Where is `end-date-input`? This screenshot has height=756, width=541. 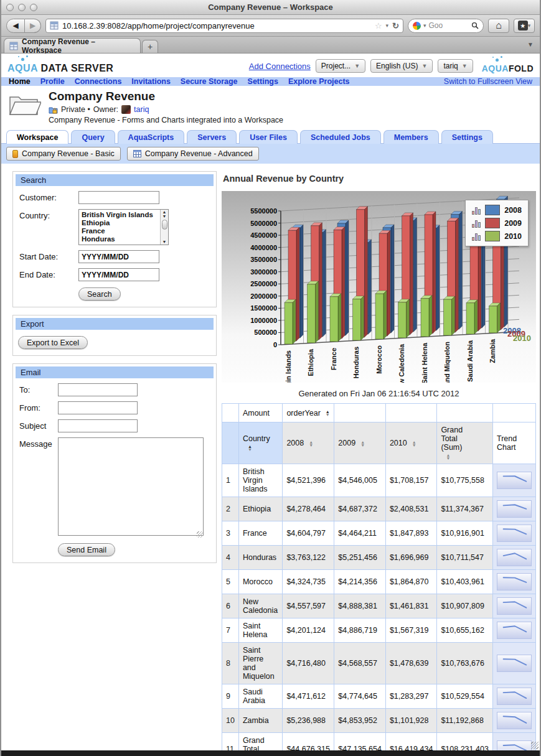
end-date-input is located at coordinates (119, 275).